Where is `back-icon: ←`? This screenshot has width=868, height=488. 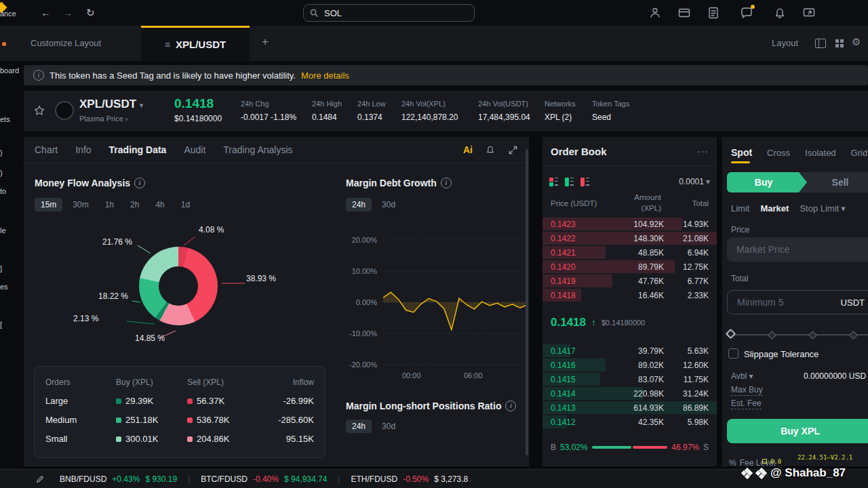 back-icon: ← is located at coordinates (46, 12).